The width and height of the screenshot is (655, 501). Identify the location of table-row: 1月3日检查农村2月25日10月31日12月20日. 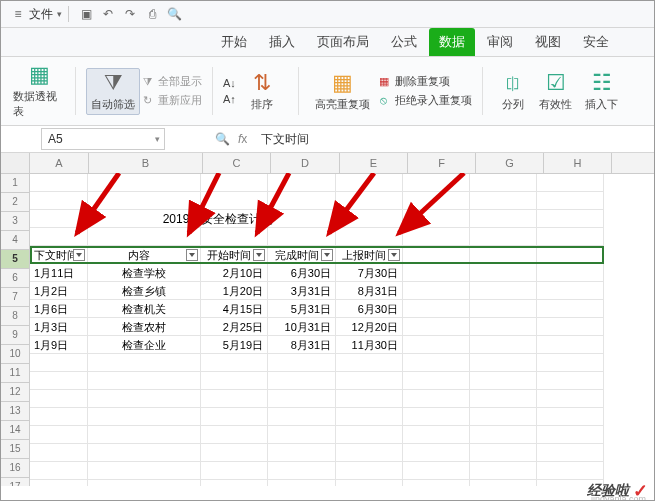
(317, 327).